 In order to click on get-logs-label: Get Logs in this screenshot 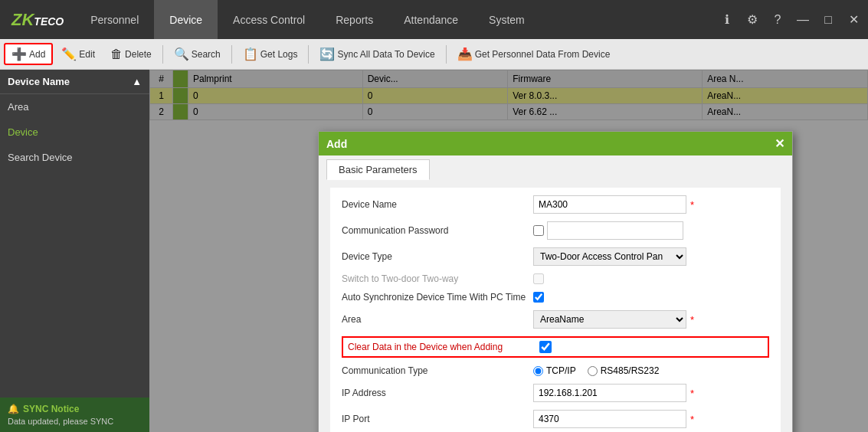, I will do `click(279, 54)`.